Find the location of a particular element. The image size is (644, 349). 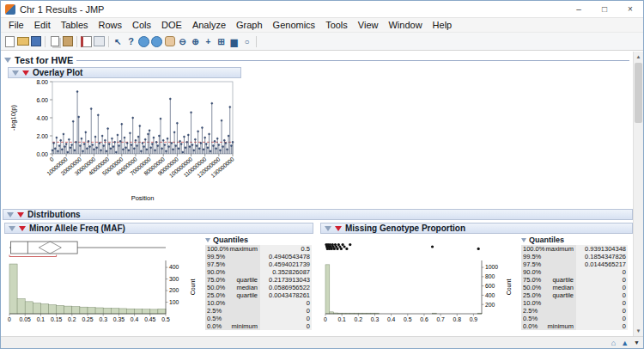

open-icon is located at coordinates (22, 41).